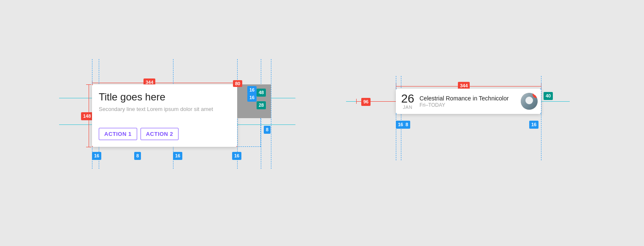 Image resolution: width=644 pixels, height=246 pixels. What do you see at coordinates (470, 98) in the screenshot?
I see `right-card-title: Celestrial Romance in Technicolor` at bounding box center [470, 98].